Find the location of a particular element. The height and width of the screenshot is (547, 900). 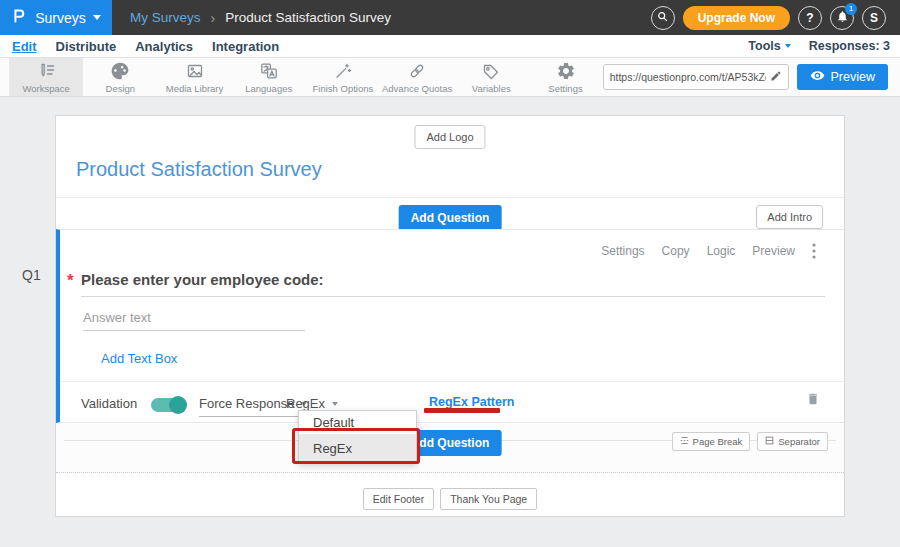

toolbar-item-workspace: Workspace is located at coordinates (46, 77).